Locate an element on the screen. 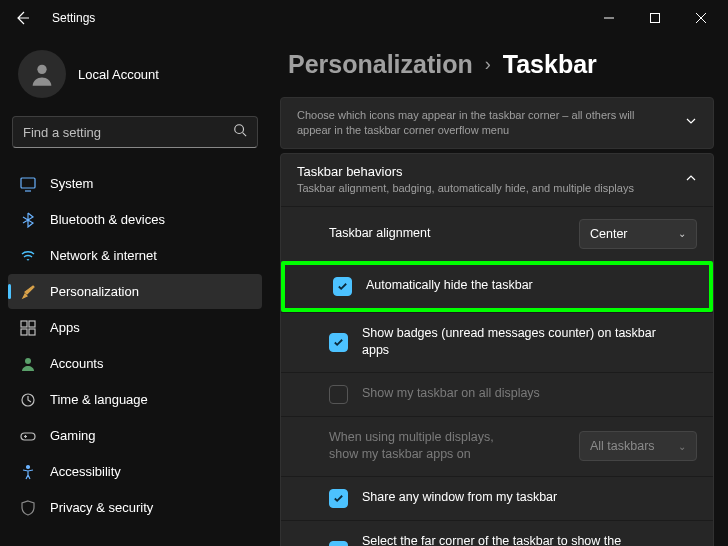 This screenshot has width=728, height=546. window-controls is located at coordinates (655, 18).